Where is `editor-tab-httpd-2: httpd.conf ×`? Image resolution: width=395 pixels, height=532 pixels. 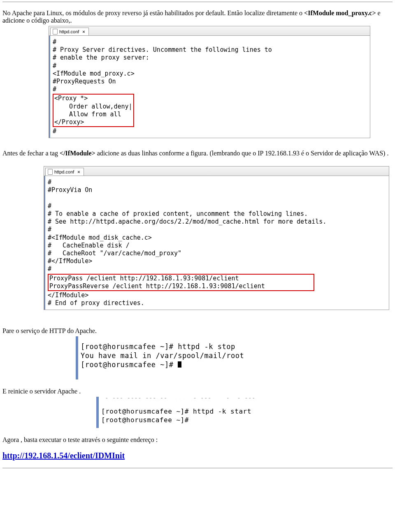
editor-tab-httpd-2: httpd.conf × is located at coordinates (65, 172).